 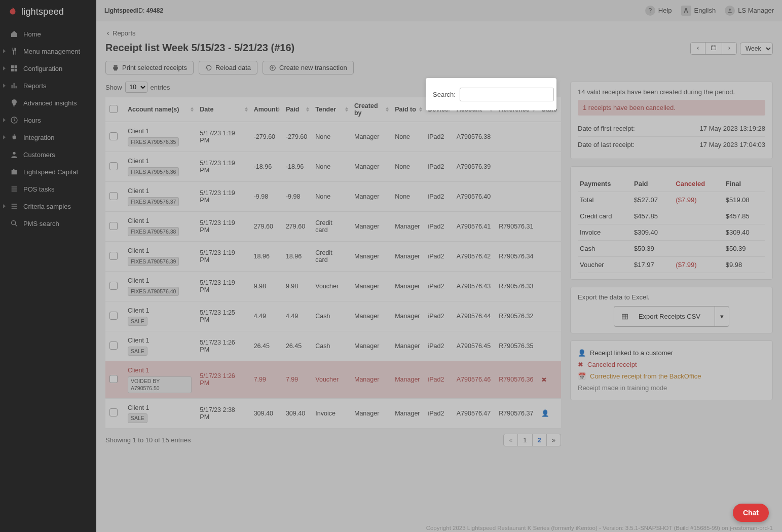 What do you see at coordinates (698, 11) in the screenshot?
I see `language-button: A English` at bounding box center [698, 11].